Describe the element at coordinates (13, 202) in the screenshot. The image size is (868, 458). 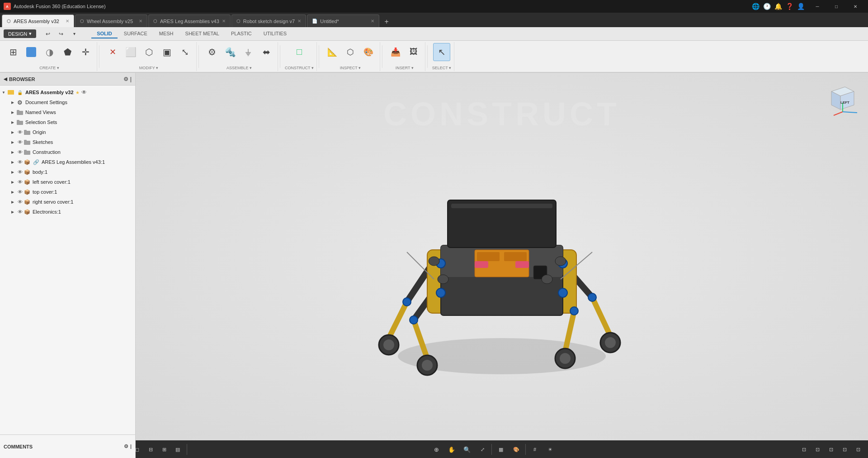
I see `right-servo-expand: ▶` at that location.